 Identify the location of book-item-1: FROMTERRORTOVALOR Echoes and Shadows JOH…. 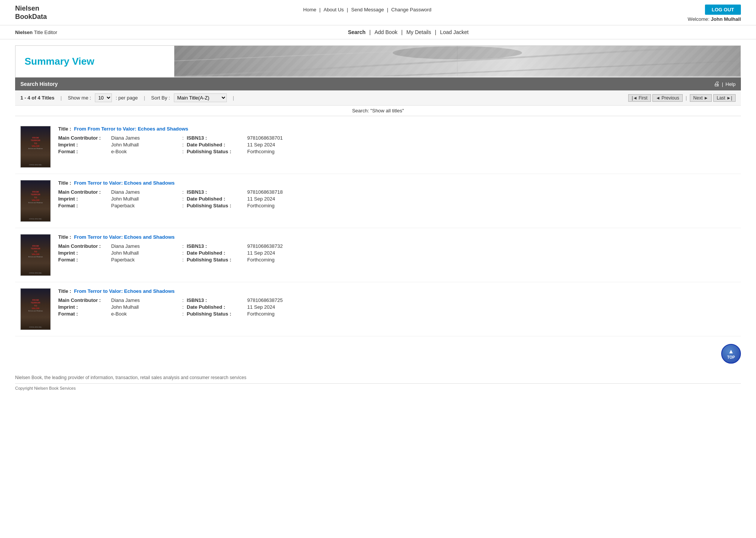
(378, 147).